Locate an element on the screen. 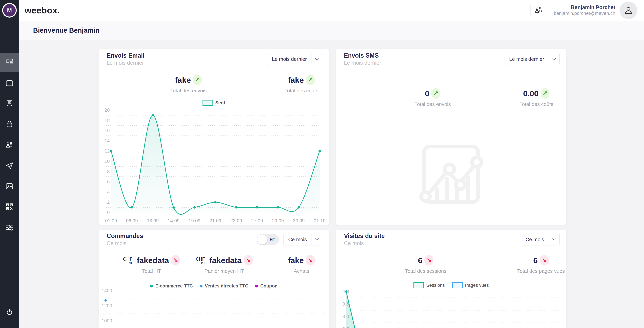  sliders-icon is located at coordinates (10, 228).